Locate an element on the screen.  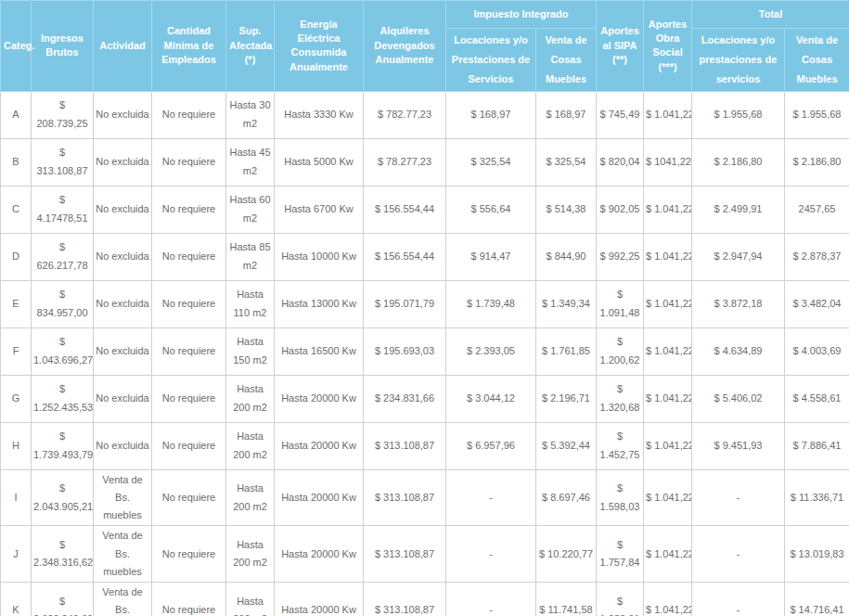
table-row: I$ 2.043.905,21Venta de Bs. mueblesNo re… is located at coordinates (425, 497).